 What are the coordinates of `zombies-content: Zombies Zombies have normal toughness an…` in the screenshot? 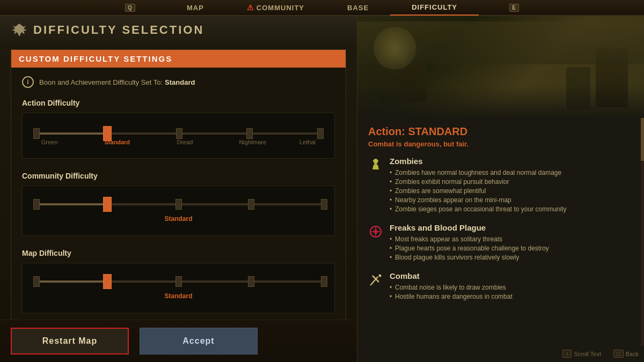 It's located at (478, 186).